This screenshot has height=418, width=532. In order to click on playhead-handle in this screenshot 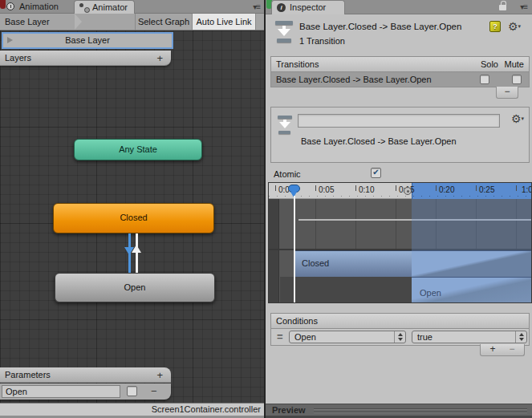, I will do `click(294, 189)`.